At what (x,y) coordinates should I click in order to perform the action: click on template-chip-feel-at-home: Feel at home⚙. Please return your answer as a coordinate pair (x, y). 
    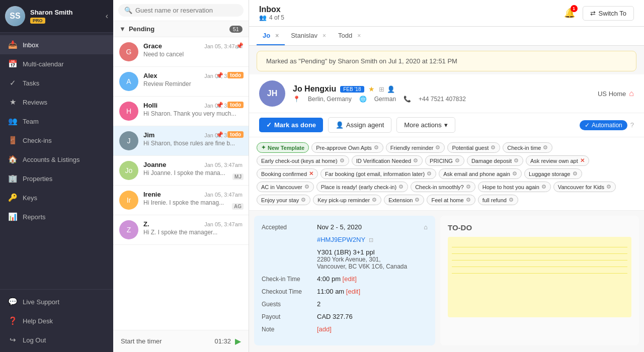
    Looking at the image, I should click on (451, 200).